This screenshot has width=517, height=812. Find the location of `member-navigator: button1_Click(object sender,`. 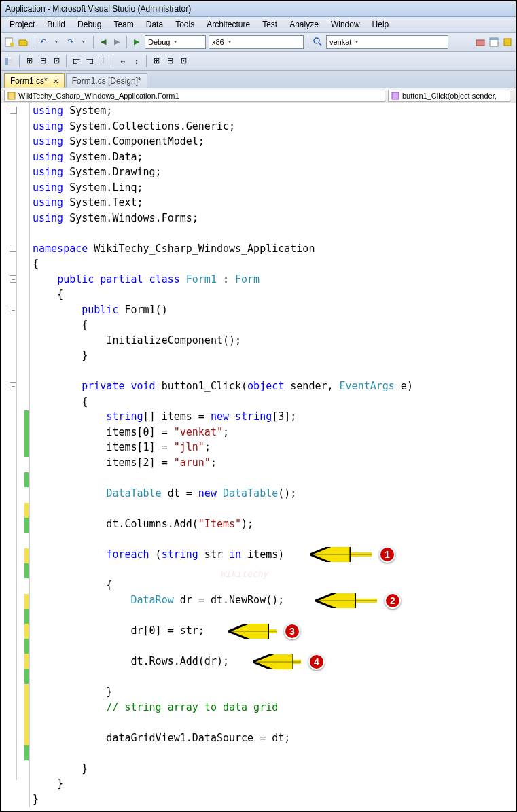

member-navigator: button1_Click(object sender, is located at coordinates (449, 96).